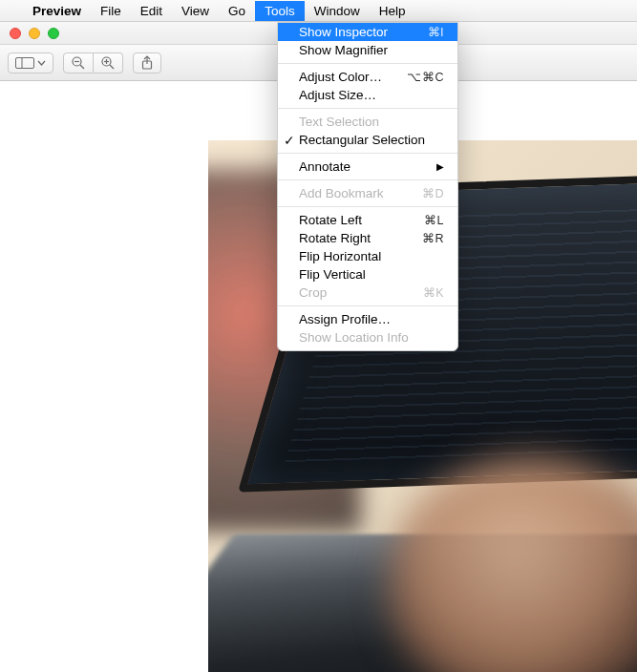 This screenshot has width=637, height=672. Describe the element at coordinates (368, 122) in the screenshot. I see `menu-item-text-selection: Text Selection` at that location.